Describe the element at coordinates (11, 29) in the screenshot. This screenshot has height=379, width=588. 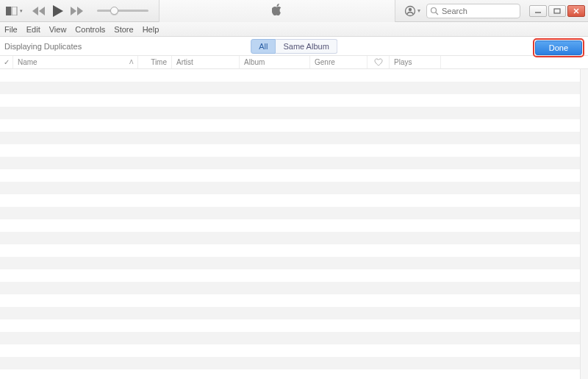
I see `menu-file: File` at that location.